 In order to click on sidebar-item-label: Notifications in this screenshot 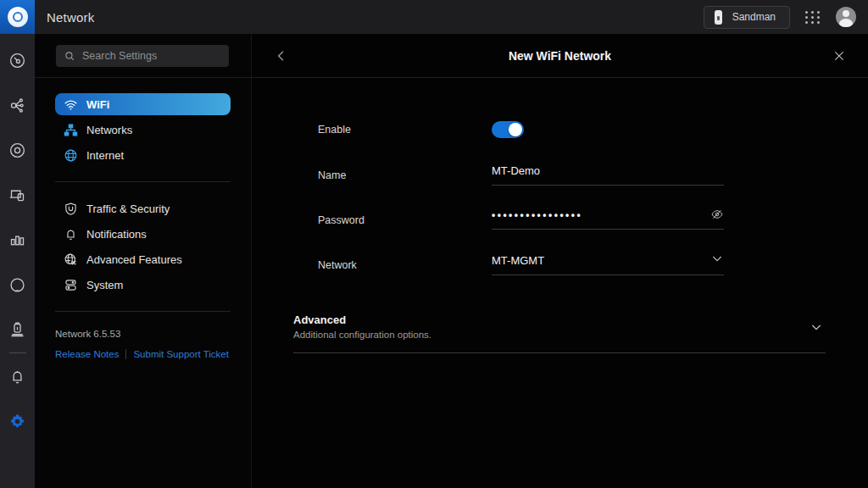, I will do `click(117, 234)`.